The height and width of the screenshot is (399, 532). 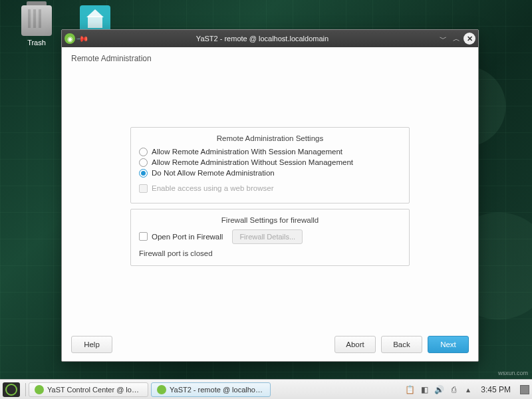 I want to click on titlebar: ◉ 📌 YaST2 - remote @ localhost.localdoma…, so click(x=270, y=39).